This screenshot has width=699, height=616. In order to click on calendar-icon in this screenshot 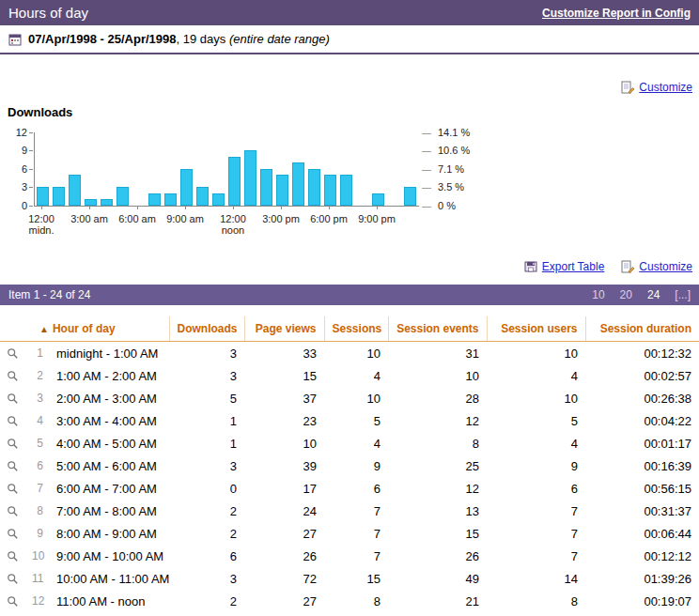, I will do `click(15, 39)`.